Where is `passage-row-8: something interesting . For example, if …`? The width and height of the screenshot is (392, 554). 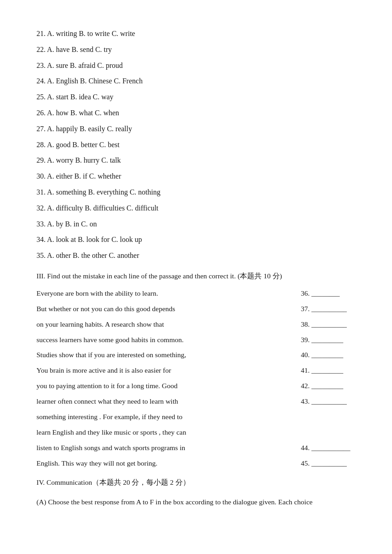 passage-row-8: something interesting . For example, if … is located at coordinates (196, 417).